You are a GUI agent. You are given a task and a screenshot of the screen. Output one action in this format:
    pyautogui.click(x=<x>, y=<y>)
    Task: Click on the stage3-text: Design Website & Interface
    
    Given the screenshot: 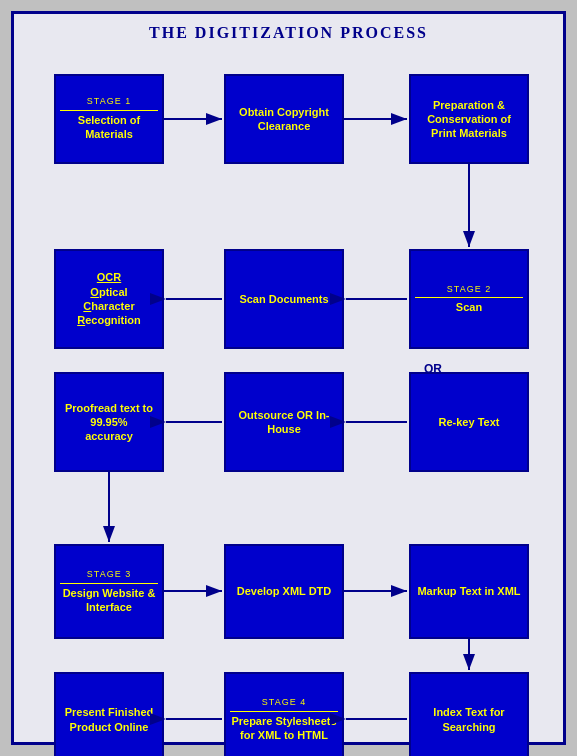 What is the action you would take?
    pyautogui.click(x=109, y=600)
    